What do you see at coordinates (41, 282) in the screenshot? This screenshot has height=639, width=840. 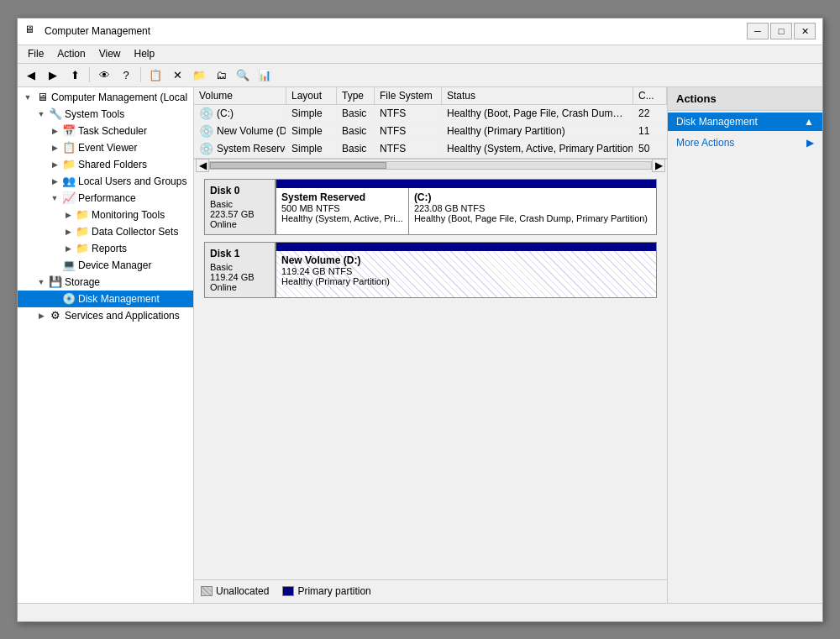 I see `expand-icon-stor: ▼` at bounding box center [41, 282].